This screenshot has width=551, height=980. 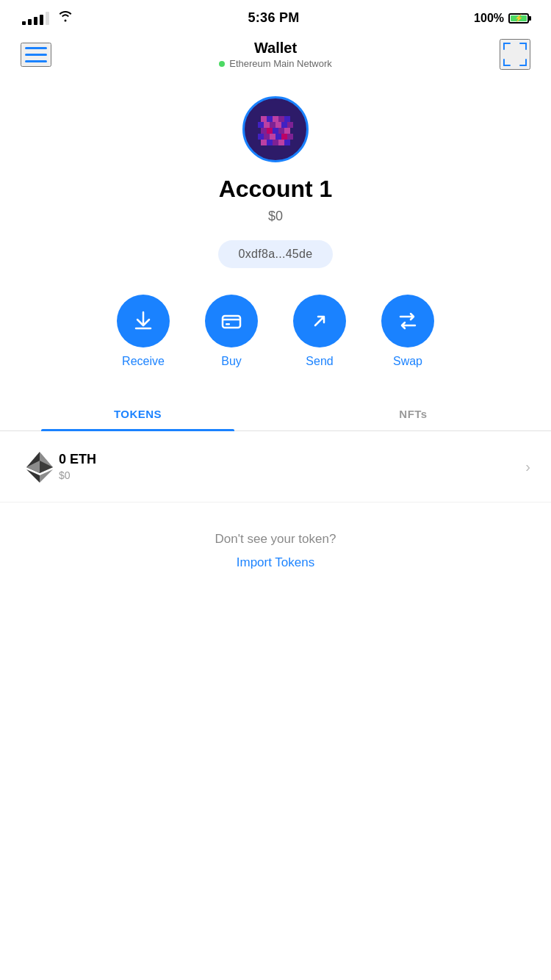 I want to click on account-name: Account 1, so click(x=276, y=190).